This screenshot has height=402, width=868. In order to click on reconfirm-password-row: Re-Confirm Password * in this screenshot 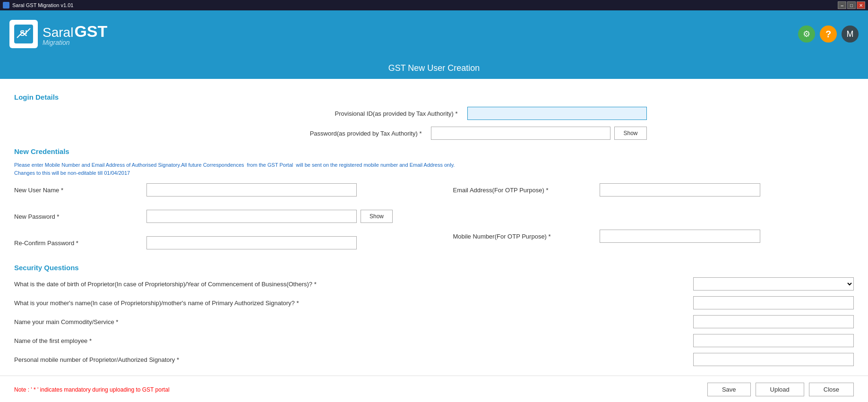, I will do `click(224, 243)`.